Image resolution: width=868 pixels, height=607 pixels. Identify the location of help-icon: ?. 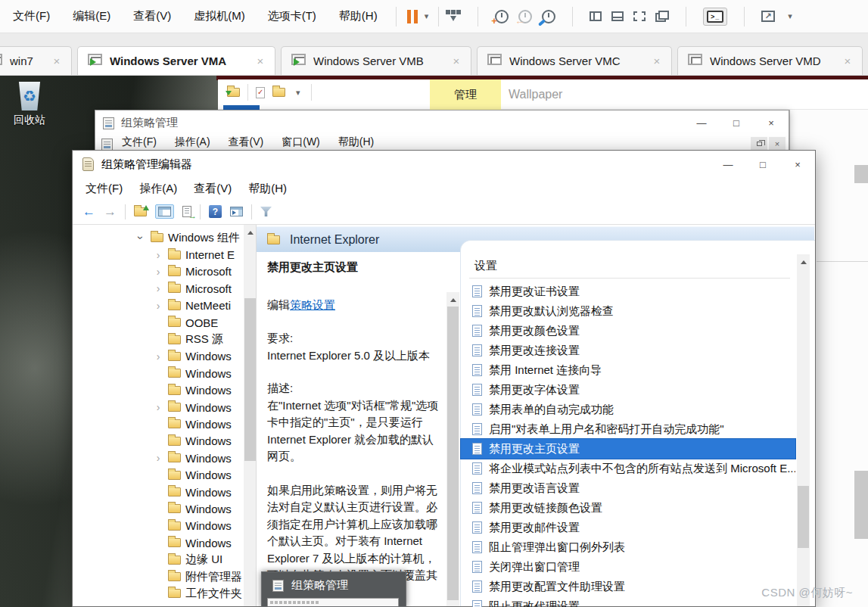
(215, 212).